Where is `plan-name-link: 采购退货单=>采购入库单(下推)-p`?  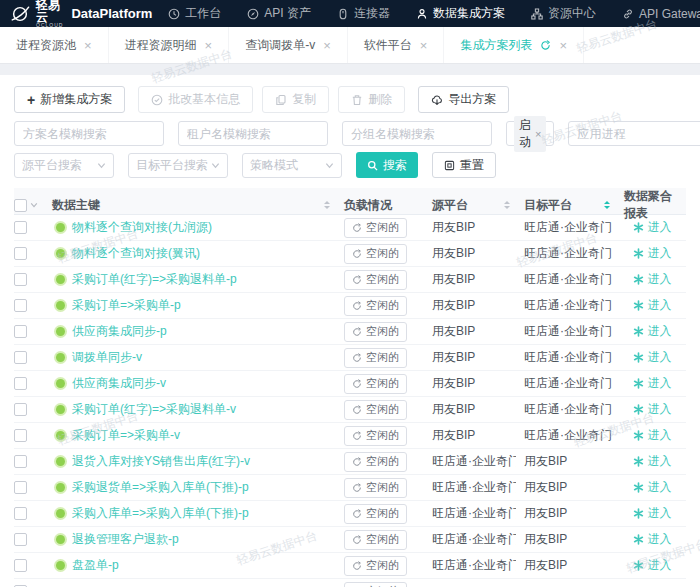
plan-name-link: 采购退货单=>采购入库单(下推)-p is located at coordinates (160, 488).